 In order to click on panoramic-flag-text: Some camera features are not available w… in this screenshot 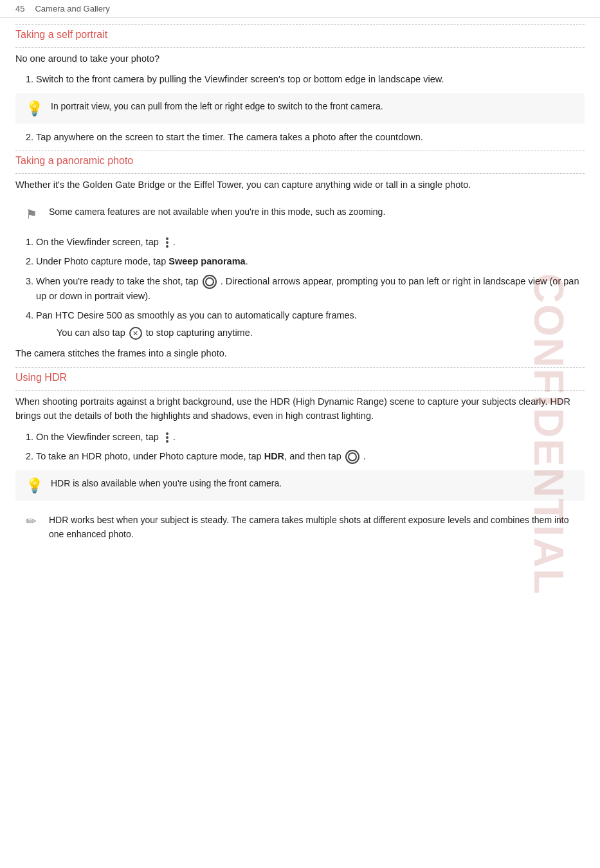, I will do `click(217, 212)`.